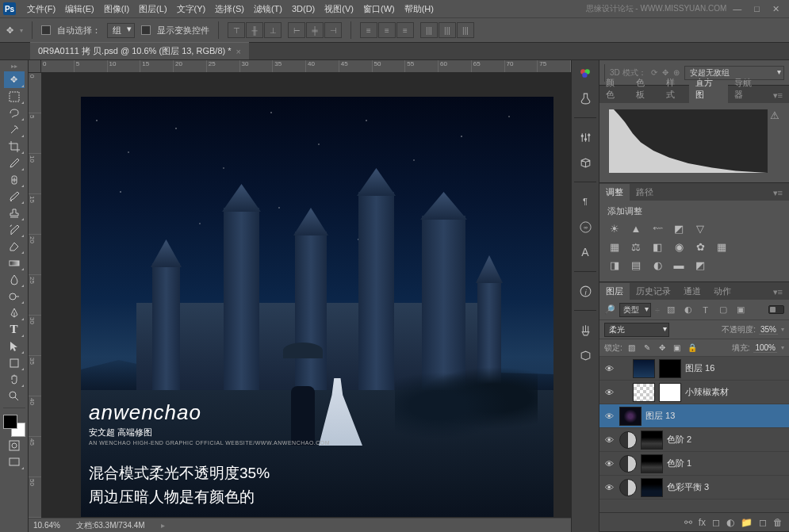  Describe the element at coordinates (14, 97) in the screenshot. I see `marquee-tool` at that location.